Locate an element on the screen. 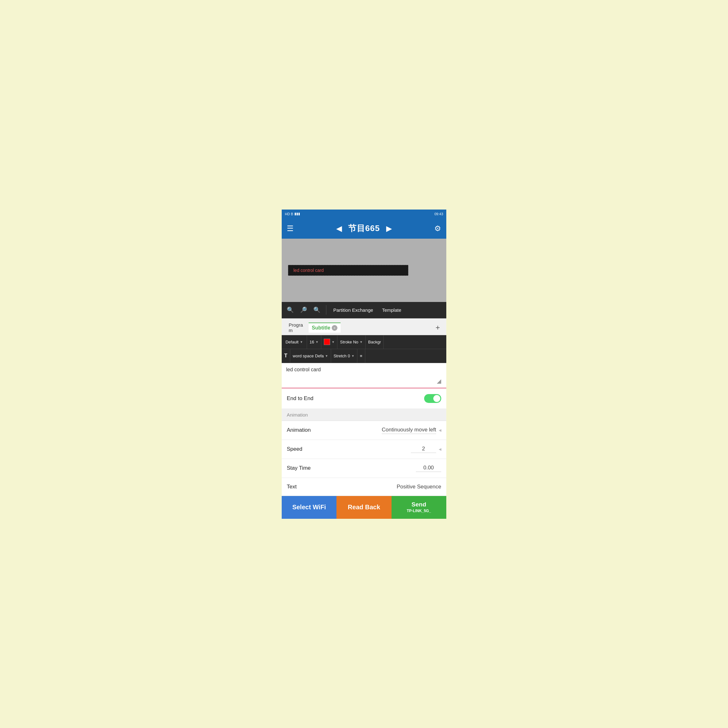 This screenshot has height=728, width=728. animation-label: Animation is located at coordinates (299, 430).